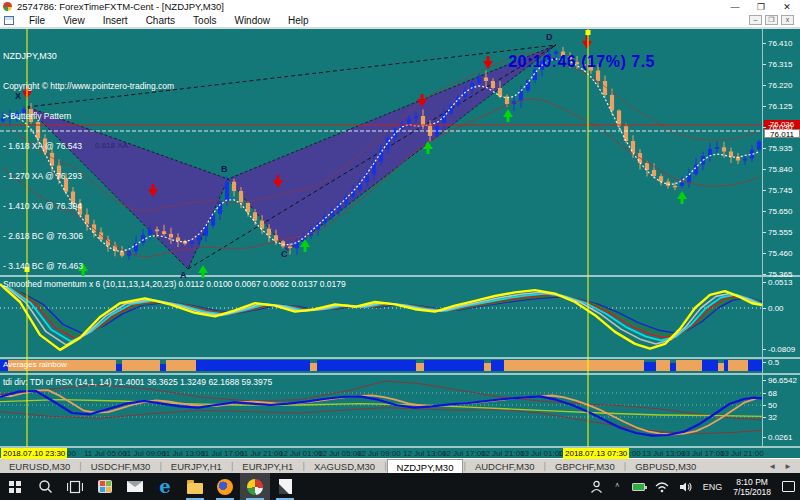 This screenshot has height=500, width=800. Describe the element at coordinates (662, 486) in the screenshot. I see `network-status` at that location.